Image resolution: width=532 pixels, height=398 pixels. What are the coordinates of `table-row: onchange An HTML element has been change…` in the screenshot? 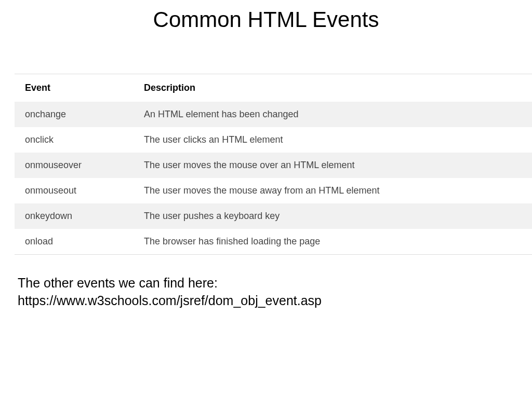 It's located at (273, 114).